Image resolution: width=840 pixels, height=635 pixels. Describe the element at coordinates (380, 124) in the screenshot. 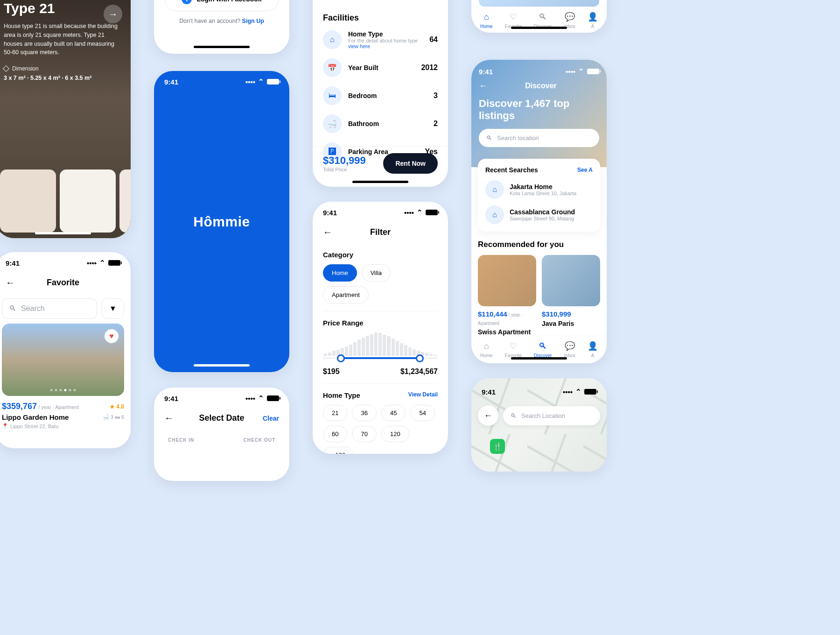

I see `facility-row: 🛁Bathroom2` at that location.